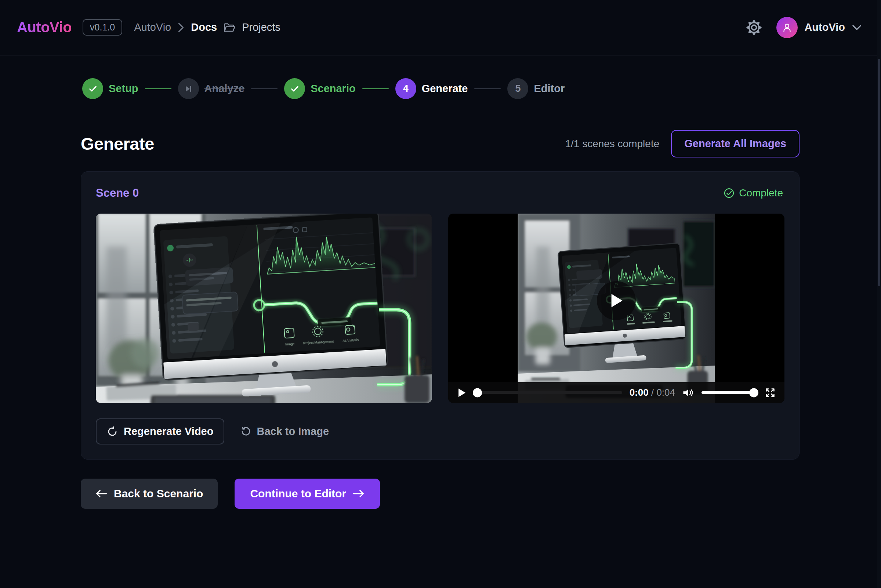 The height and width of the screenshot is (588, 881). What do you see at coordinates (406, 88) in the screenshot?
I see `step-generate-circle: 4` at bounding box center [406, 88].